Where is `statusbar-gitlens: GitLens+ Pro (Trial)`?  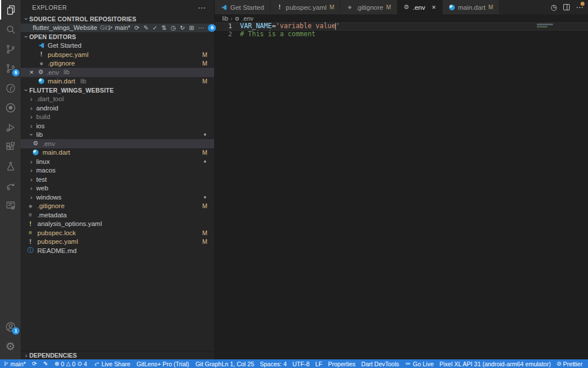 statusbar-gitlens: GitLens+ Pro (Trial) is located at coordinates (163, 364).